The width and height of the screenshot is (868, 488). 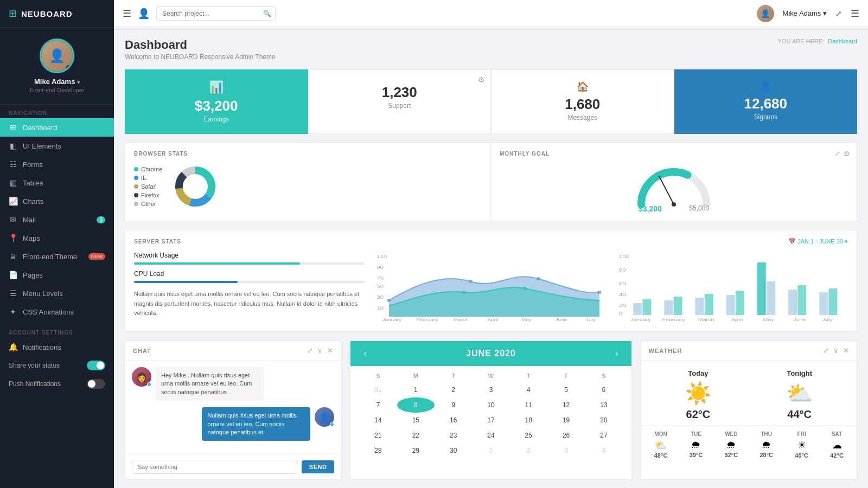 What do you see at coordinates (57, 256) in the screenshot?
I see `sidebar-item-frontend-theme: 🖥 Front-end Theme NEW` at bounding box center [57, 256].